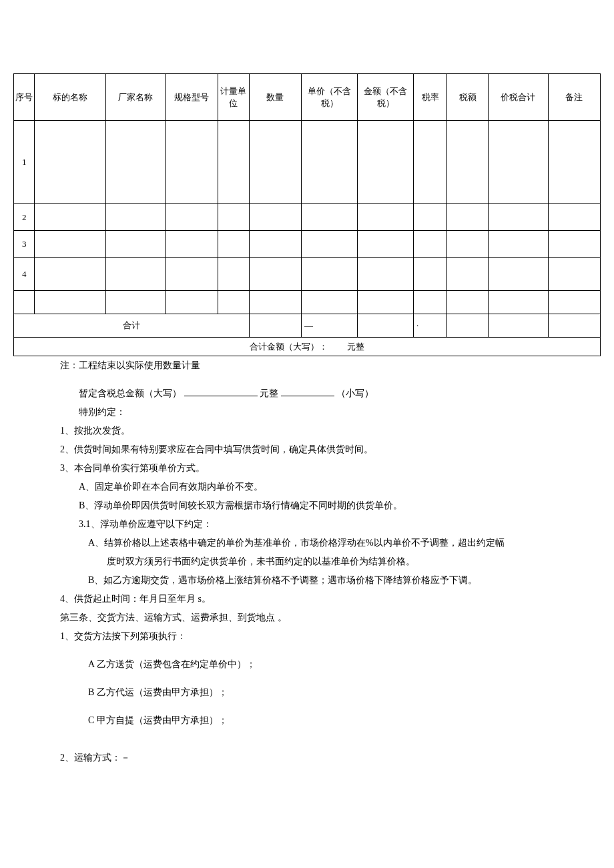  I want to click on table-footnote: 注：工程结束以实际使用数量计量, so click(307, 366).